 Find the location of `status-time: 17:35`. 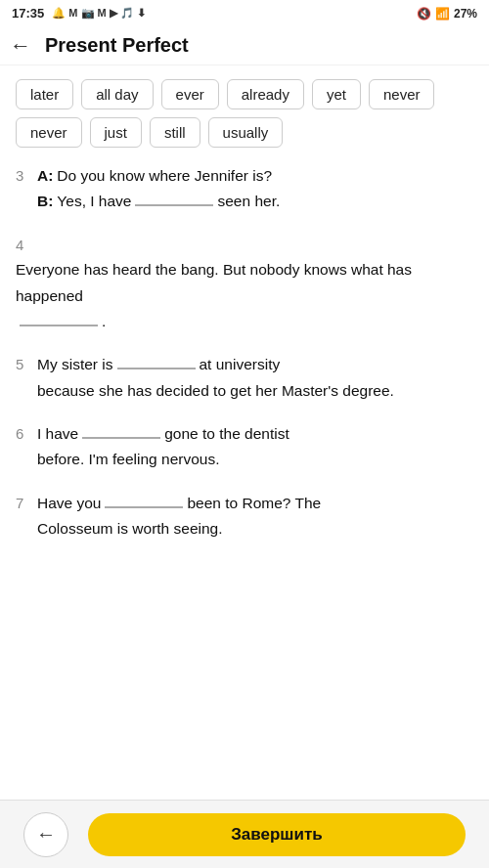

status-time: 17:35 is located at coordinates (27, 14).